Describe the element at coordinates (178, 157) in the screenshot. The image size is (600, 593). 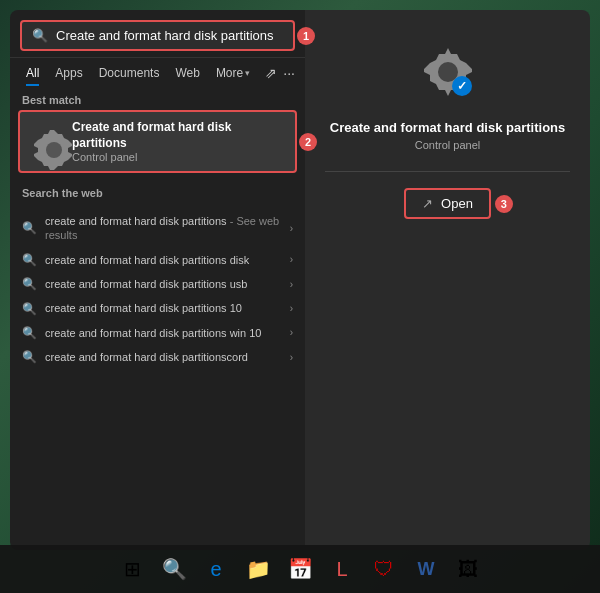
I see `best-match-subtitle: Control panel` at that location.